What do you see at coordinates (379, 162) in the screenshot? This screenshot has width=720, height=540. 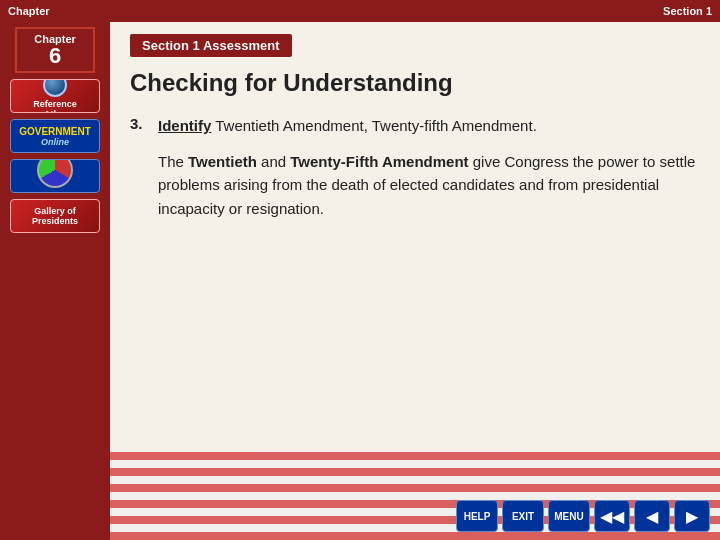 I see `answer-bold2: Twenty-Fifth Amendment` at bounding box center [379, 162].